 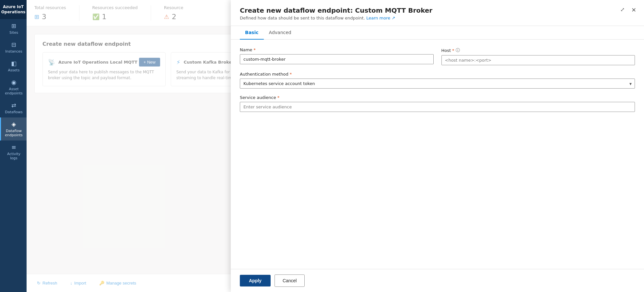 What do you see at coordinates (167, 17) in the screenshot?
I see `warning-icon: ⚠` at bounding box center [167, 17].